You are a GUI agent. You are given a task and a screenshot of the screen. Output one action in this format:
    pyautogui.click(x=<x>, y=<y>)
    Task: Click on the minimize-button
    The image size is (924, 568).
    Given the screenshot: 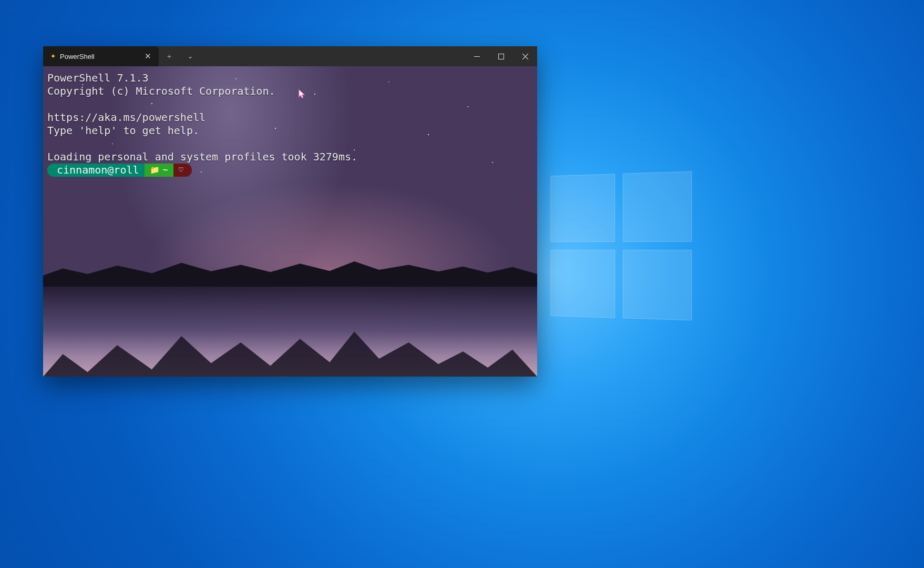 What is the action you would take?
    pyautogui.click(x=477, y=56)
    